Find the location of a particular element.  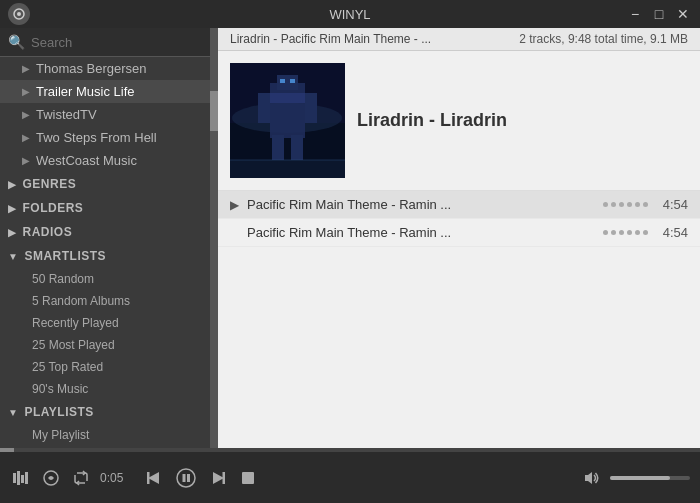

player: 0:05 is located at coordinates (350, 476).